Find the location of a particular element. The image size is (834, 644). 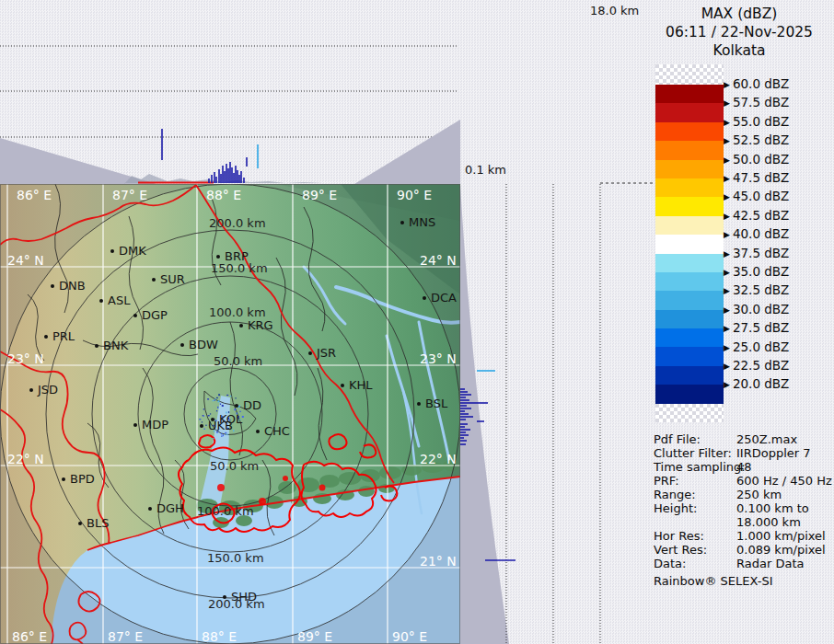

legend-threshold-label: ▶50.0 dBZ is located at coordinates (779, 160).